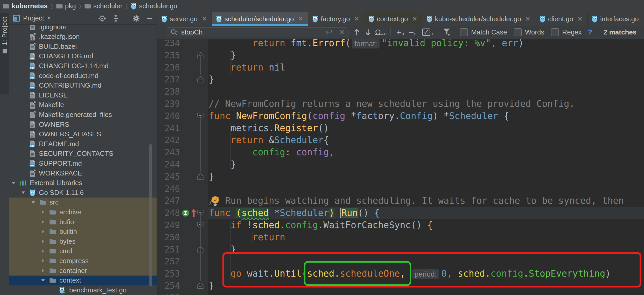 Image resolution: width=644 pixels, height=295 pixels. I want to click on checkbox-Words, so click(518, 32).